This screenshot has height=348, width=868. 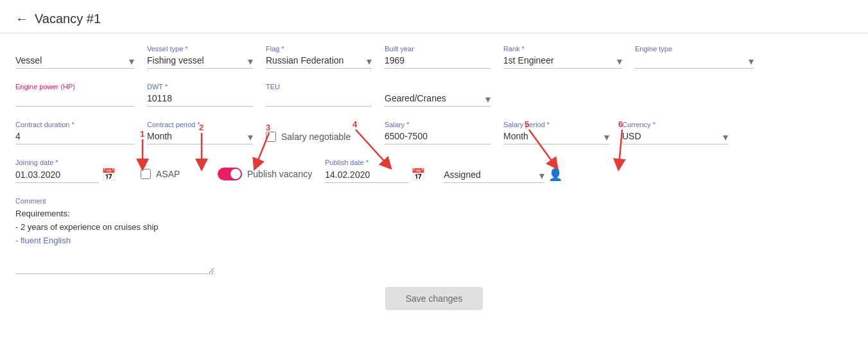 What do you see at coordinates (695, 62) in the screenshot?
I see `engine-type-select-wrapper: ▾` at bounding box center [695, 62].